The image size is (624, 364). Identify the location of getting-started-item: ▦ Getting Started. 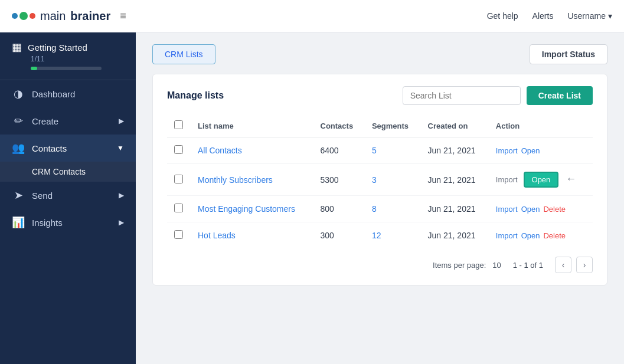
(68, 47).